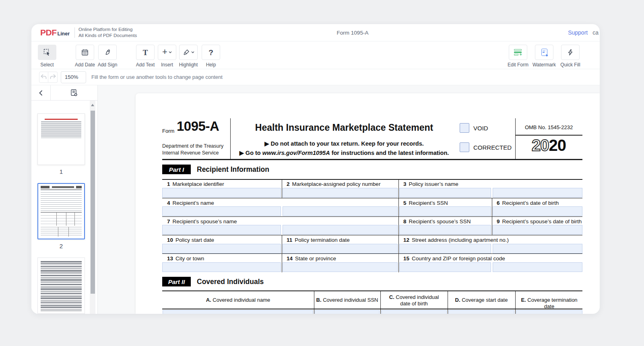 The width and height of the screenshot is (644, 346). Describe the element at coordinates (538, 267) in the screenshot. I see `input-field-15b` at that location.